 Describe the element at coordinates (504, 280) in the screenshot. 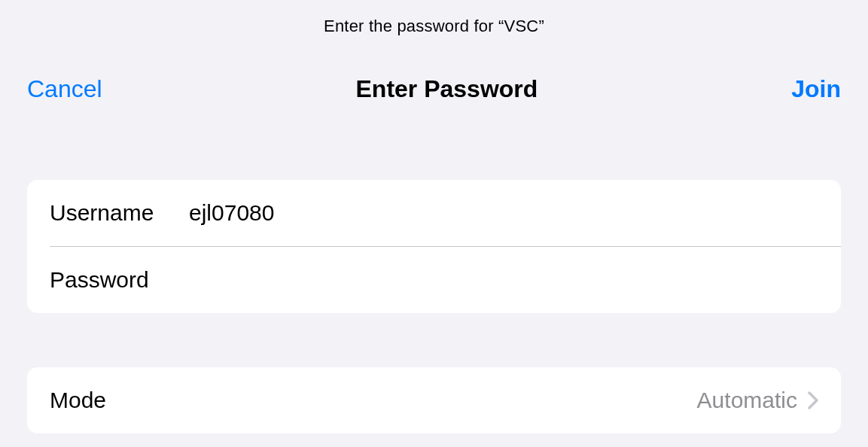

I see `password-input` at that location.